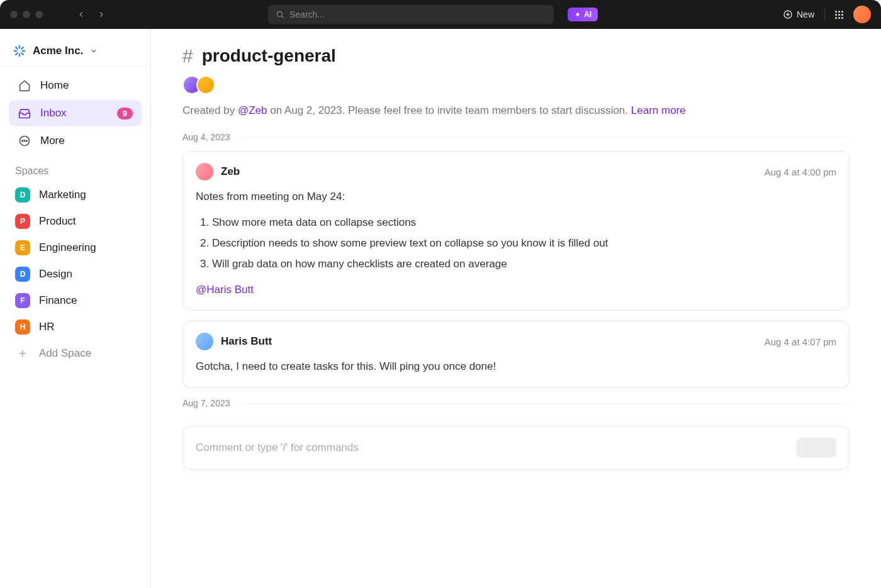  What do you see at coordinates (54, 86) in the screenshot?
I see `nav-label: Home` at bounding box center [54, 86].